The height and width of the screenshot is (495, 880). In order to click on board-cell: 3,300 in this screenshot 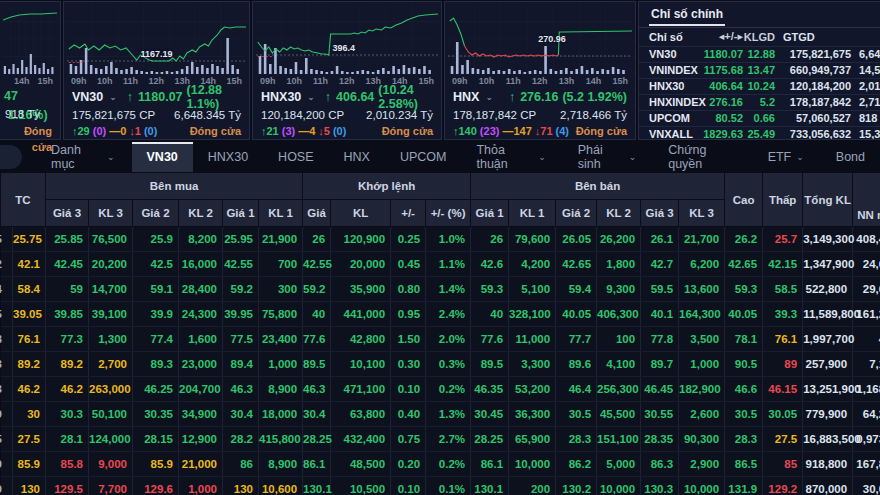, I will do `click(532, 364)`.